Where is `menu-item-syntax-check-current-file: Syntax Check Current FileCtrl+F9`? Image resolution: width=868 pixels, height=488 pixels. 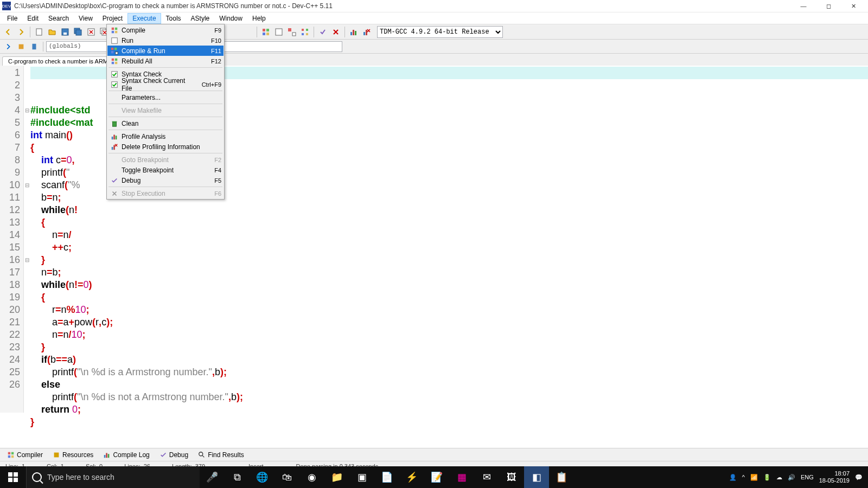 menu-item-syntax-check-current-file: Syntax Check Current FileCtrl+F9 is located at coordinates (165, 85).